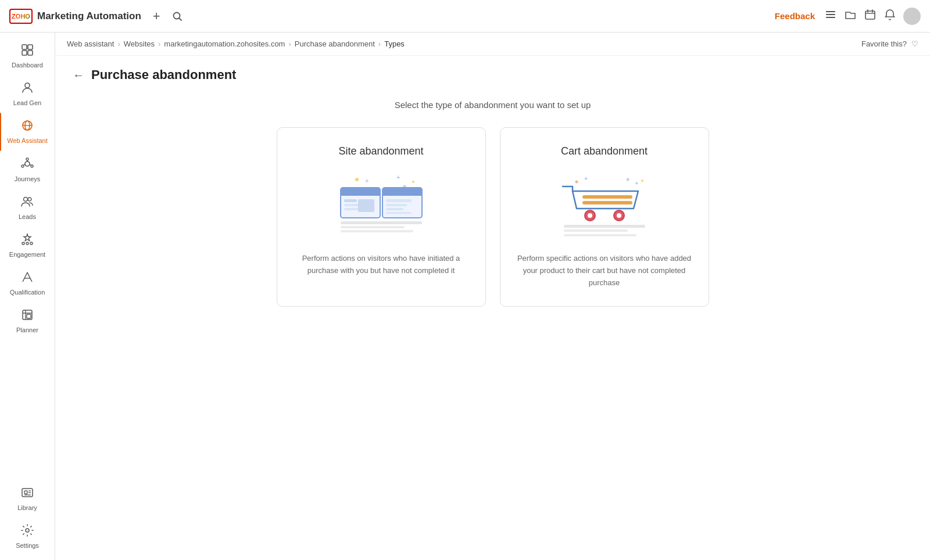  I want to click on sidebar-item-web-assistant: Web Assistant, so click(28, 131).